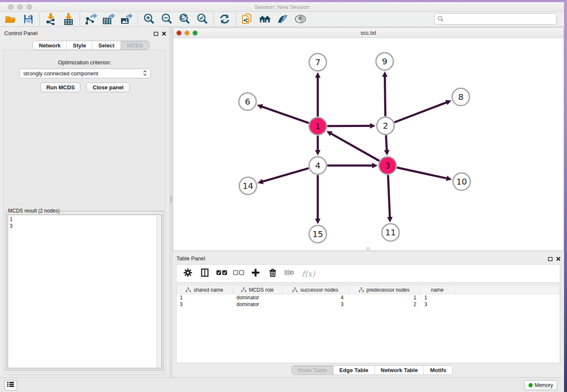  What do you see at coordinates (438, 298) in the screenshot?
I see `cell-name: 1` at bounding box center [438, 298].